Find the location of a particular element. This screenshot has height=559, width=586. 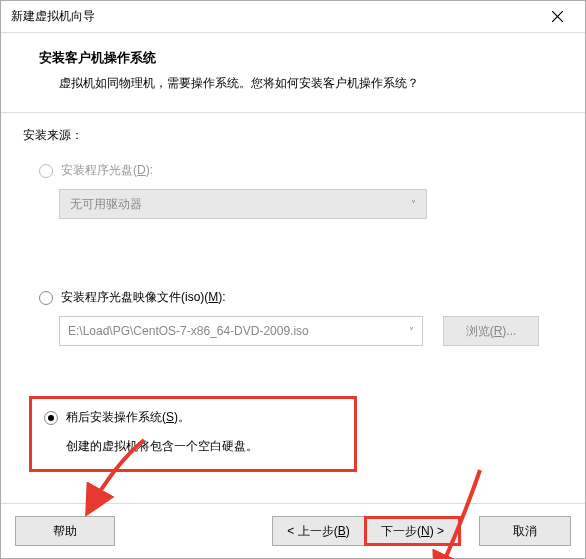

option-disc: 安装程序光盘(D): 无可用驱动器 ˅ is located at coordinates (293, 190).